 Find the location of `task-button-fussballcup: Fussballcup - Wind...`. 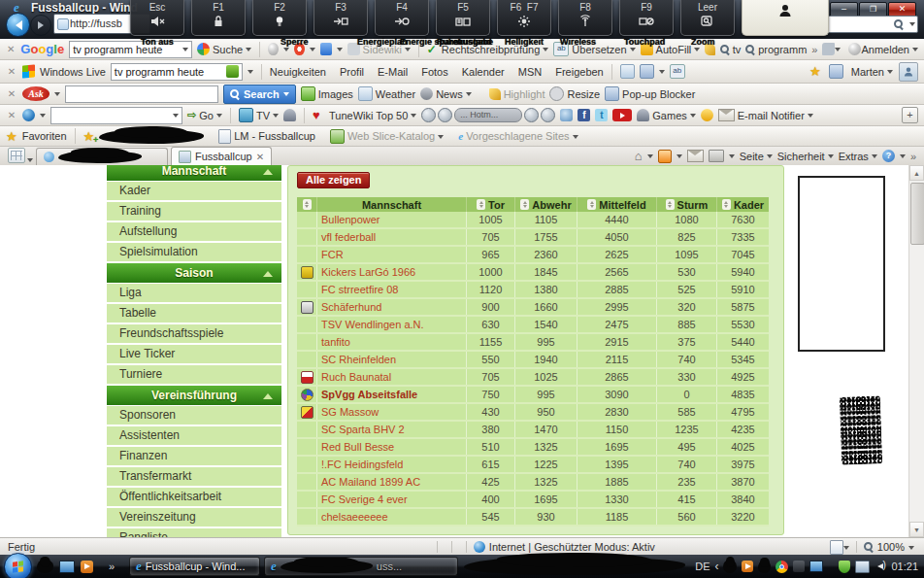

task-button-fussballcup: Fussballcup - Wind... is located at coordinates (194, 566).